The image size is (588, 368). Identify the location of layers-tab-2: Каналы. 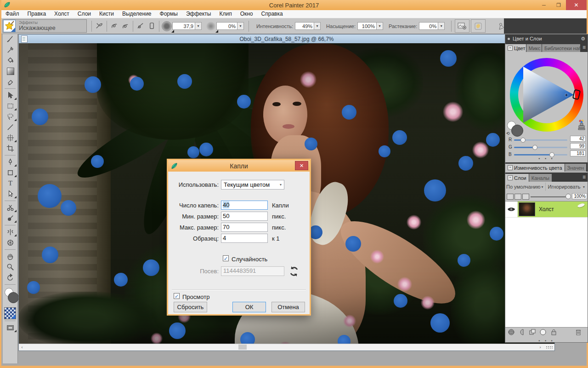
(540, 178).